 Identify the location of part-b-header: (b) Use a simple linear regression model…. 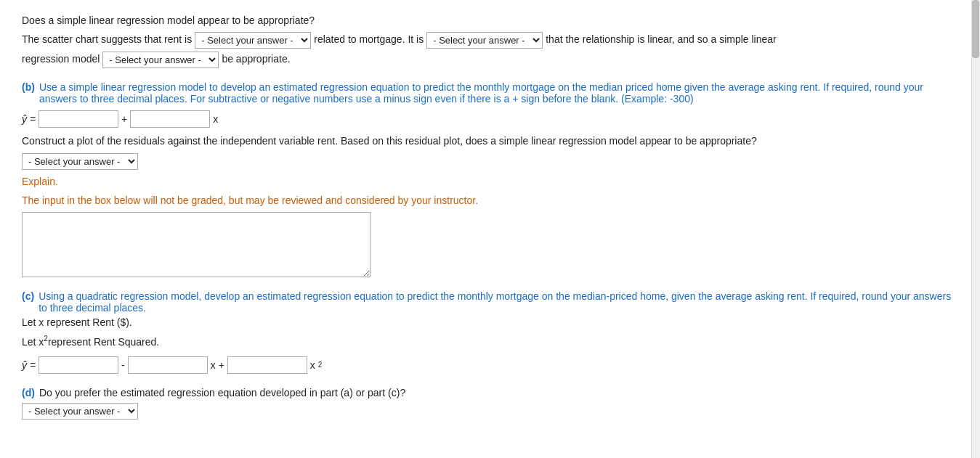
(490, 93).